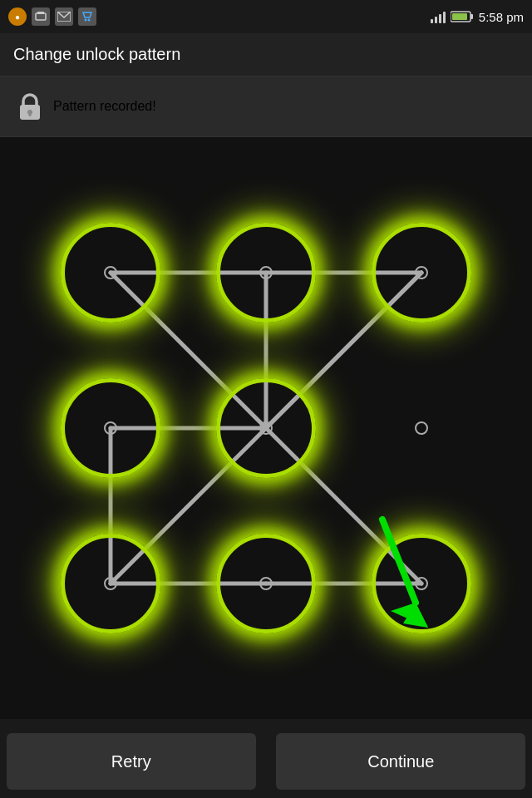 Image resolution: width=532 pixels, height=798 pixels. Describe the element at coordinates (111, 428) in the screenshot. I see `dot-3-inner` at that location.